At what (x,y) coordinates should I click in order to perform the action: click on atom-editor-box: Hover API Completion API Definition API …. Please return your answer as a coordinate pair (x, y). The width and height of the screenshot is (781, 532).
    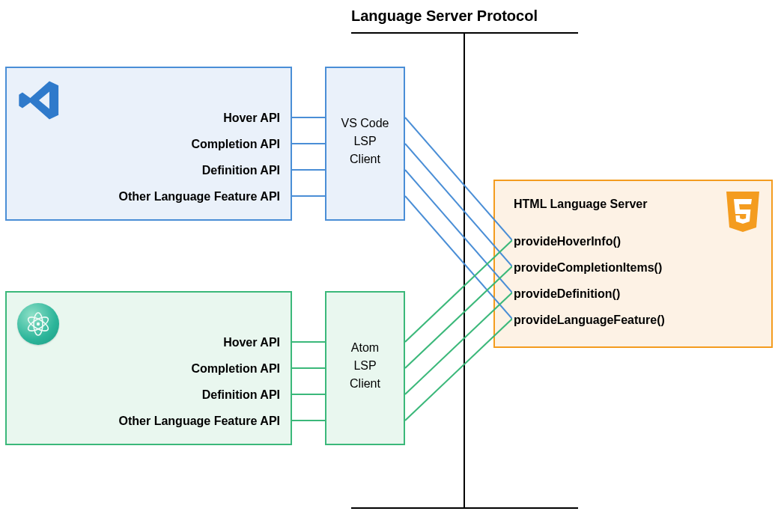
    Looking at the image, I should click on (148, 368).